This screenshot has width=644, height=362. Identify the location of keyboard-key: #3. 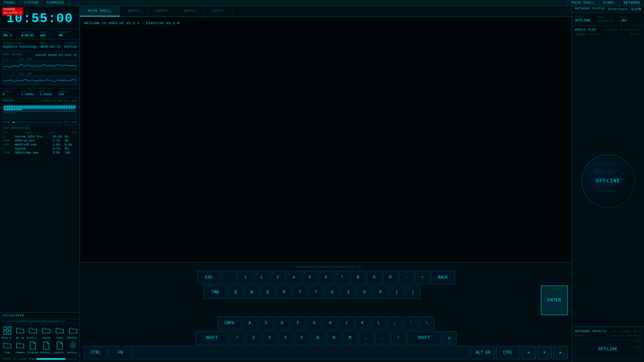
(278, 278).